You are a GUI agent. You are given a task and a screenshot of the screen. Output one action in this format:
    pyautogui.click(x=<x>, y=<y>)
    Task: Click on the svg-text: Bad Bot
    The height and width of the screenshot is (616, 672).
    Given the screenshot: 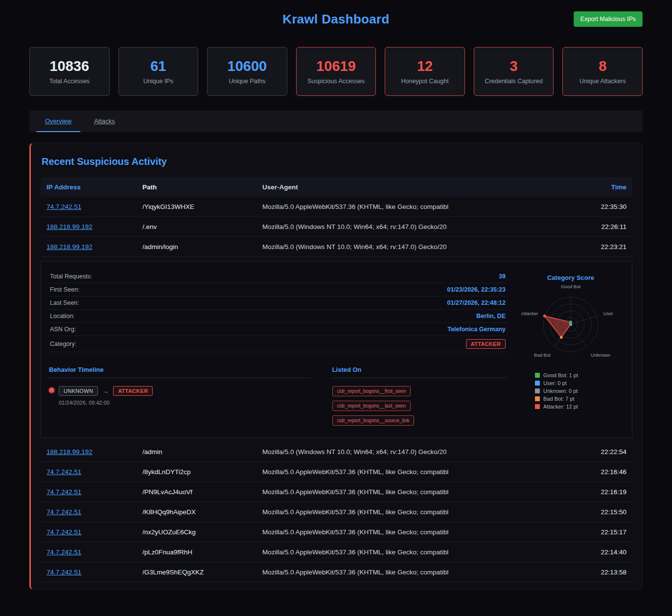 What is the action you would take?
    pyautogui.click(x=542, y=355)
    